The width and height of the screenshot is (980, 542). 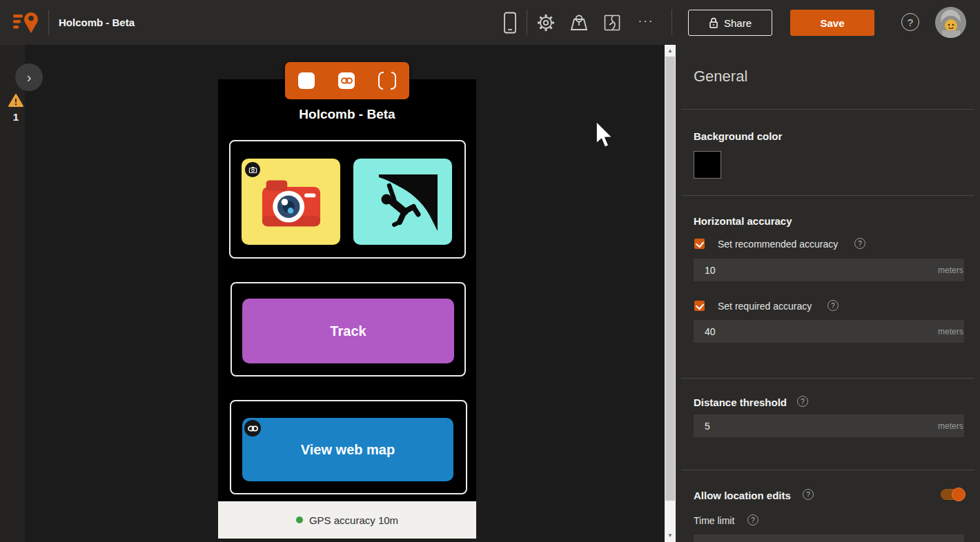 What do you see at coordinates (951, 22) in the screenshot?
I see `user-avatar` at bounding box center [951, 22].